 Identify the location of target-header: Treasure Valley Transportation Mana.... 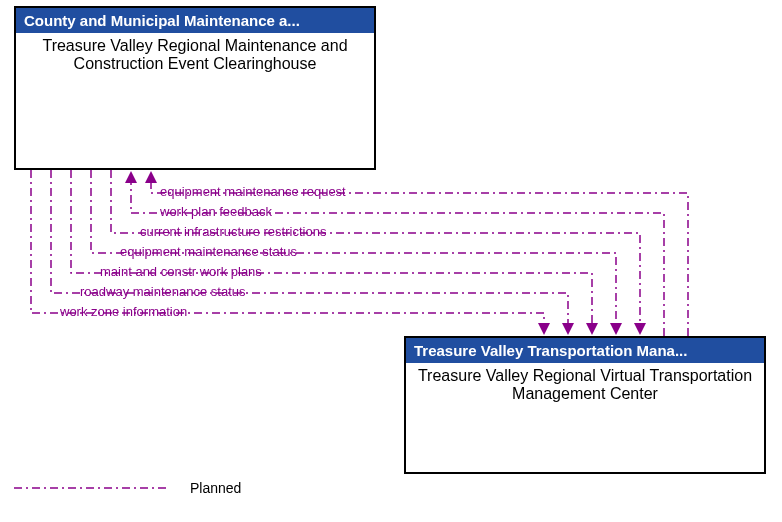
(585, 350).